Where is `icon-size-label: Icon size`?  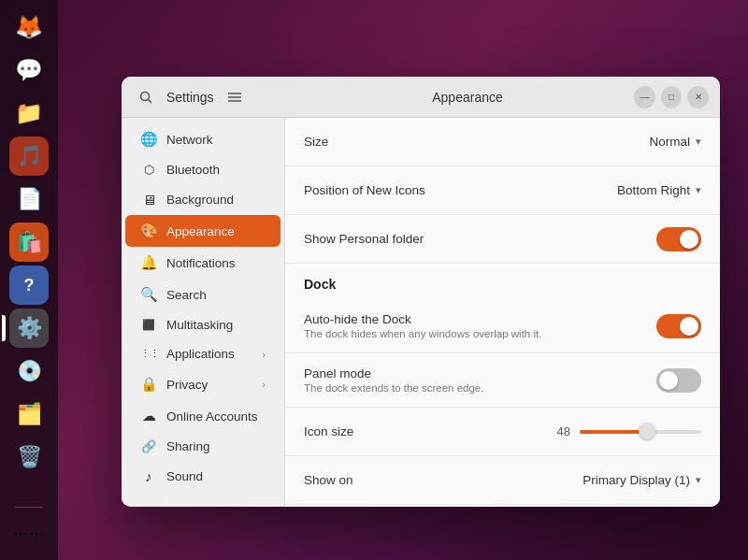 icon-size-label: Icon size is located at coordinates (404, 432).